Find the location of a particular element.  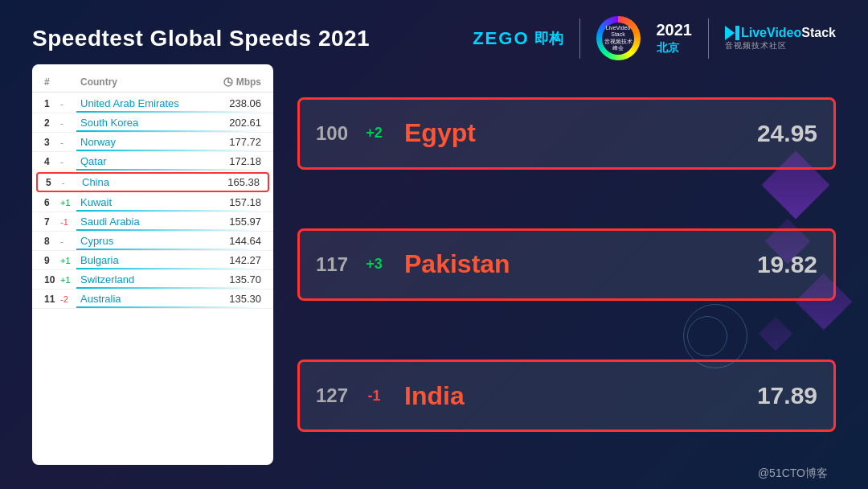

td-speed: 144.64 is located at coordinates (237, 241).